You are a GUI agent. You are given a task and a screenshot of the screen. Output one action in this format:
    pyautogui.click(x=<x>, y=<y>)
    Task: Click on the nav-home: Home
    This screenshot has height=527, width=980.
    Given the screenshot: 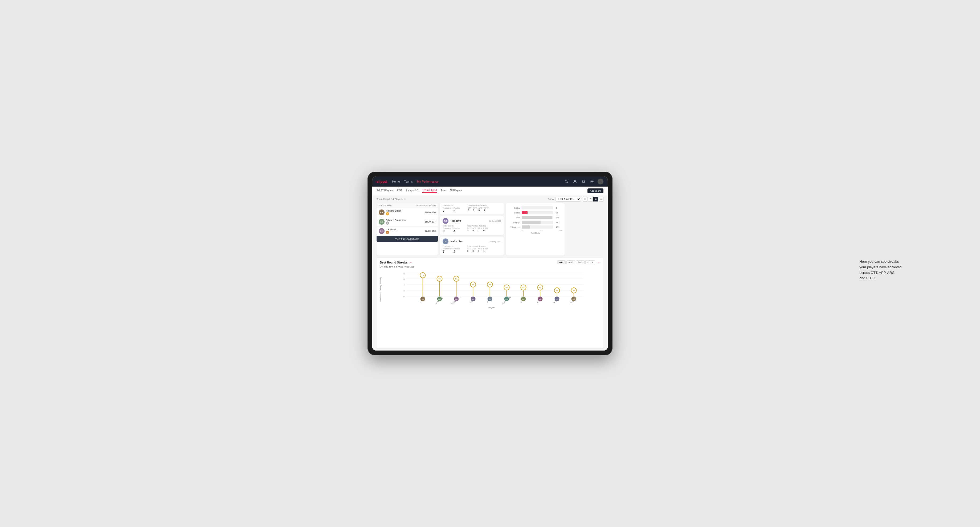 What is the action you would take?
    pyautogui.click(x=396, y=182)
    